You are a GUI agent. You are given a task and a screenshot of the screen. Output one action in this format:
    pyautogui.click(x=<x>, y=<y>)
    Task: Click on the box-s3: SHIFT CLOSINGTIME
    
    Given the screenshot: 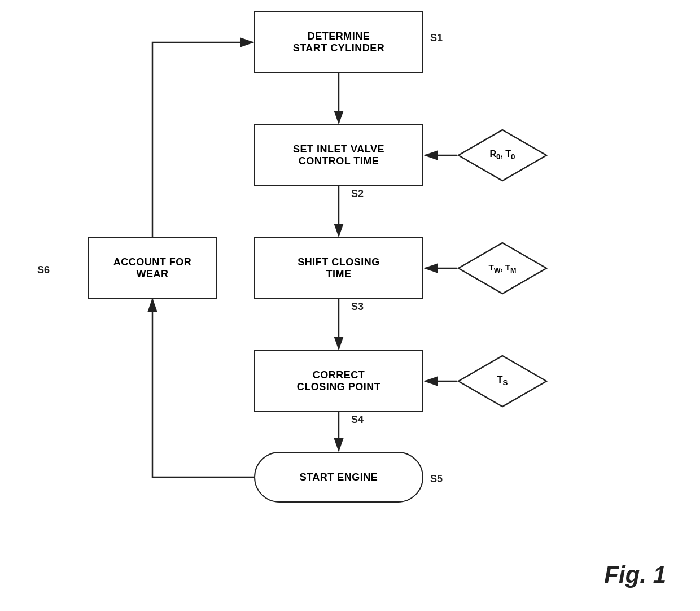 What is the action you would take?
    pyautogui.click(x=339, y=268)
    